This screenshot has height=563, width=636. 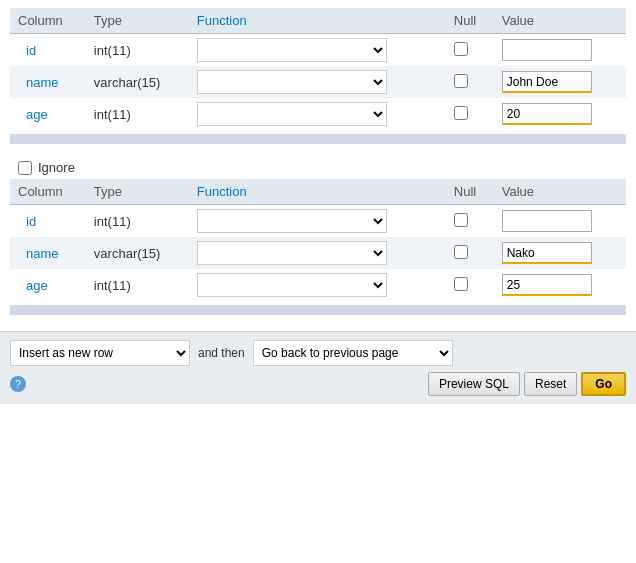 I want to click on header-value-1: Value, so click(x=560, y=21).